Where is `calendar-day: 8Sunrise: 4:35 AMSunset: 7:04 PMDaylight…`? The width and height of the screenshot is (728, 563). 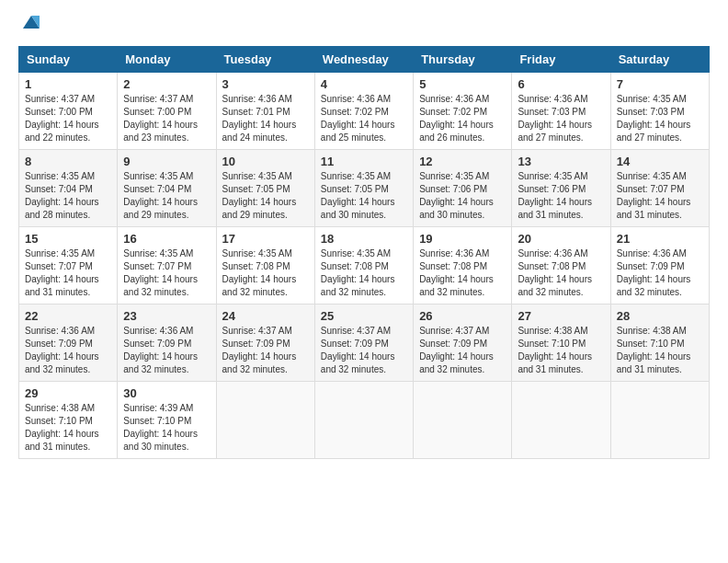 calendar-day: 8Sunrise: 4:35 AMSunset: 7:04 PMDaylight… is located at coordinates (68, 188).